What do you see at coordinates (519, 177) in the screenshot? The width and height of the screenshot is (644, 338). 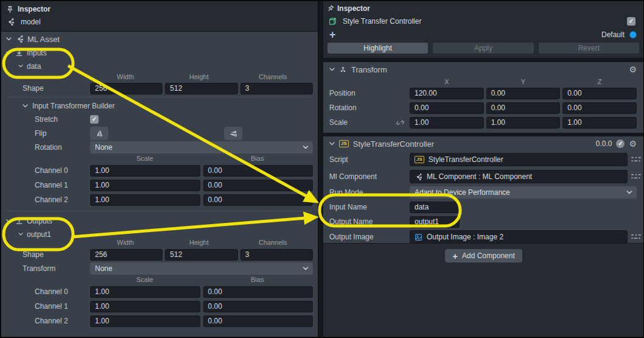 I see `ml-component-field: ML Component` at bounding box center [519, 177].